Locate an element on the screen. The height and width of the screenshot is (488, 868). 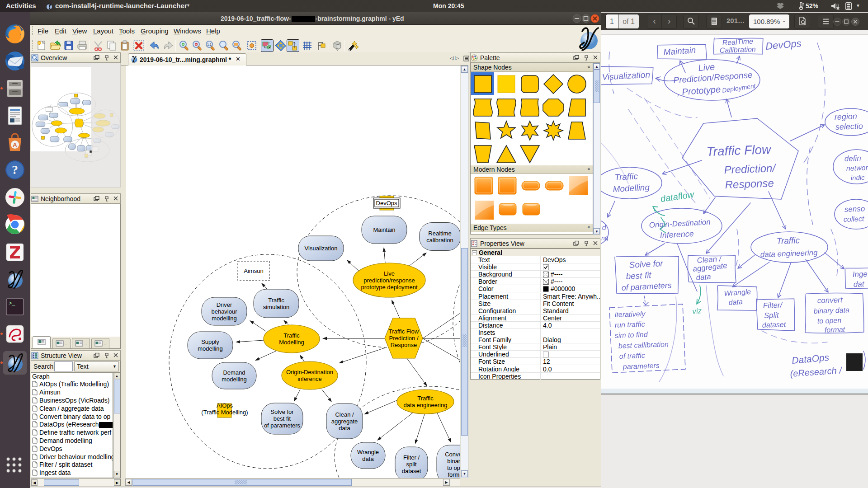
svg-text: Filter / is located at coordinates (411, 457).